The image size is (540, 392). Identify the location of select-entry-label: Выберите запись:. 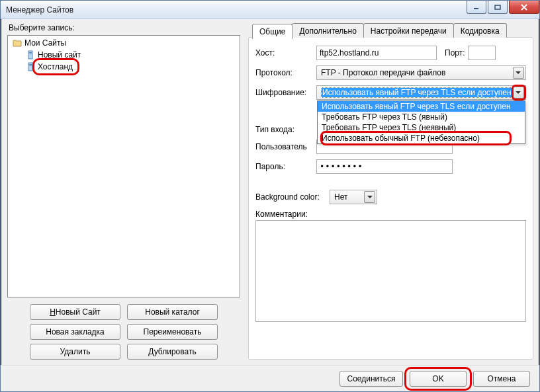
(124, 28).